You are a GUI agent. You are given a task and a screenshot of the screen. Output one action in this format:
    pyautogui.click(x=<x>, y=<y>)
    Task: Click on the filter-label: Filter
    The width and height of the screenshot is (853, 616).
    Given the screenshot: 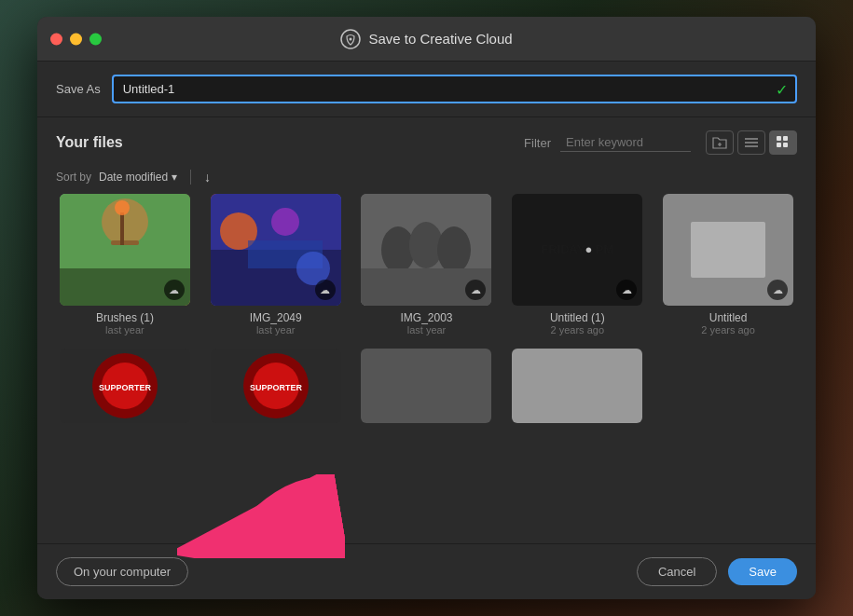 What is the action you would take?
    pyautogui.click(x=537, y=144)
    